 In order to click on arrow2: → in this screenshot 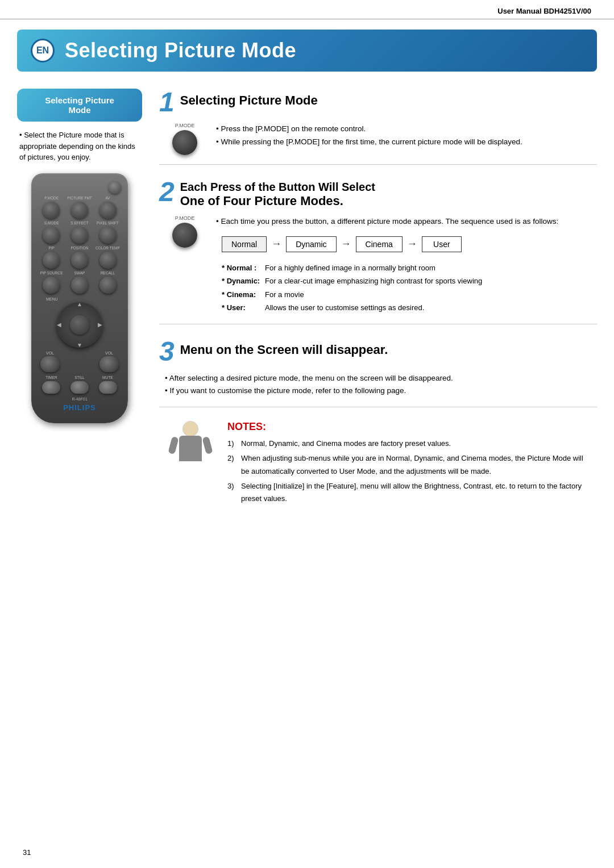, I will do `click(346, 244)`.